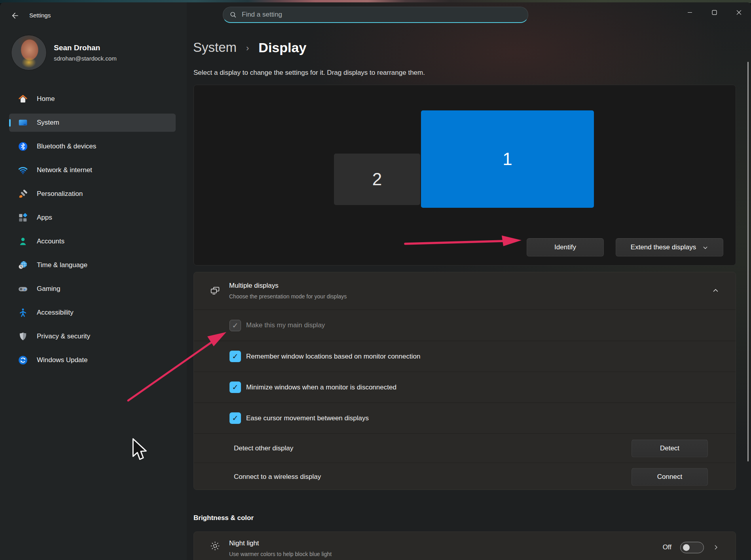 This screenshot has width=751, height=560. Describe the element at coordinates (63, 336) in the screenshot. I see `sidebar-item-label: Privacy & security` at that location.